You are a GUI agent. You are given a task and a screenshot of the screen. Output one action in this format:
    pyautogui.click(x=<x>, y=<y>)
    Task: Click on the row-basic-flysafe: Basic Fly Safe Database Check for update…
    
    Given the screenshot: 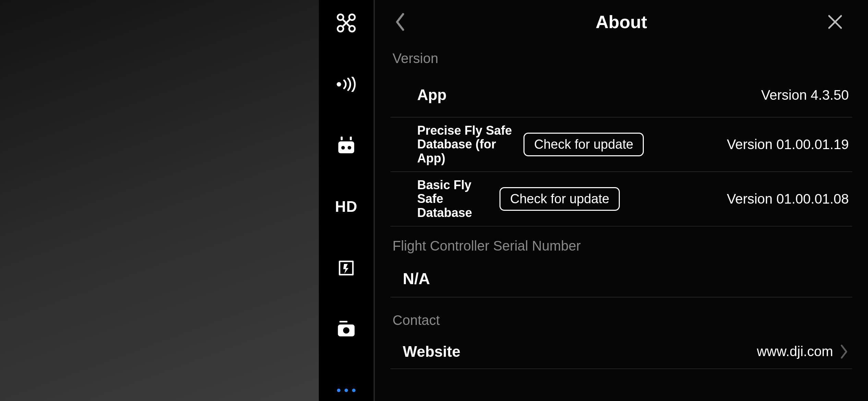 What is the action you would take?
    pyautogui.click(x=621, y=199)
    